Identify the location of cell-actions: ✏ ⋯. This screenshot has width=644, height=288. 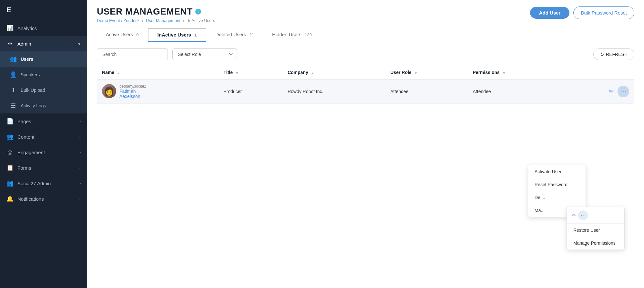
(598, 91).